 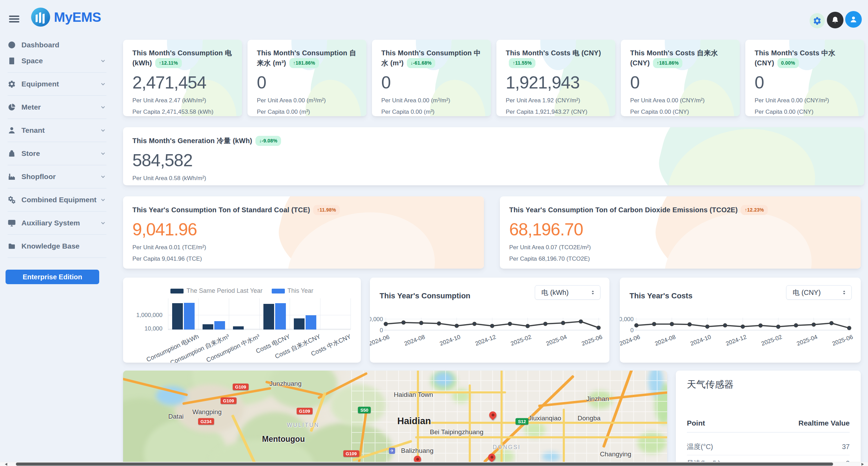 I want to click on svg-text: 2025-04, so click(x=807, y=340).